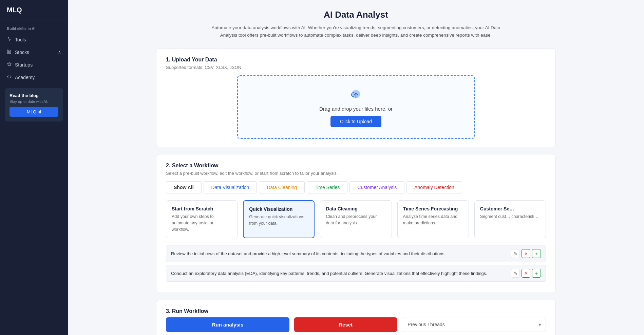  What do you see at coordinates (345, 324) in the screenshot?
I see `reset-button: Reset` at bounding box center [345, 324].